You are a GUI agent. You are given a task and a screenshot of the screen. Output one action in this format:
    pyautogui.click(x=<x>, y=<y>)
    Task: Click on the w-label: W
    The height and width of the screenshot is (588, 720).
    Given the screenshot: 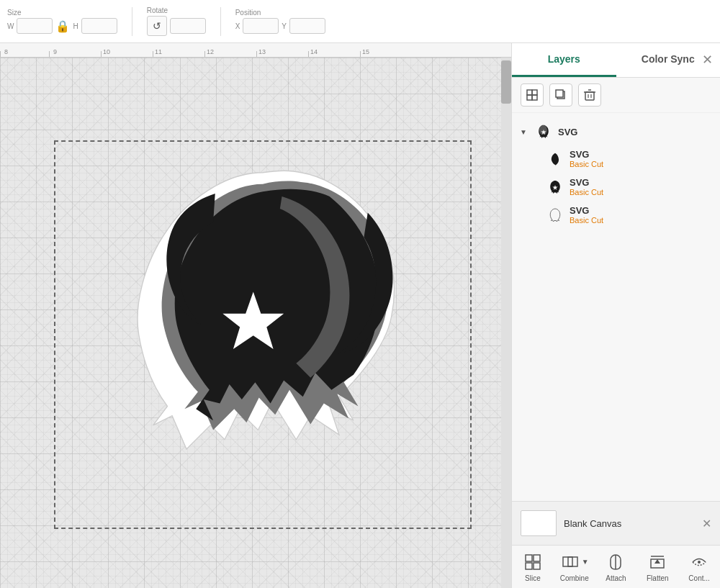 What is the action you would take?
    pyautogui.click(x=10, y=26)
    